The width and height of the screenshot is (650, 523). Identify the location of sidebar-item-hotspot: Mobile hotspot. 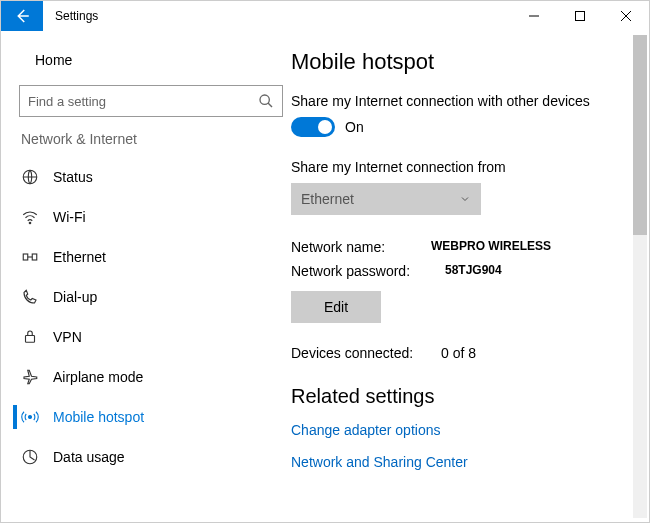
(152, 417).